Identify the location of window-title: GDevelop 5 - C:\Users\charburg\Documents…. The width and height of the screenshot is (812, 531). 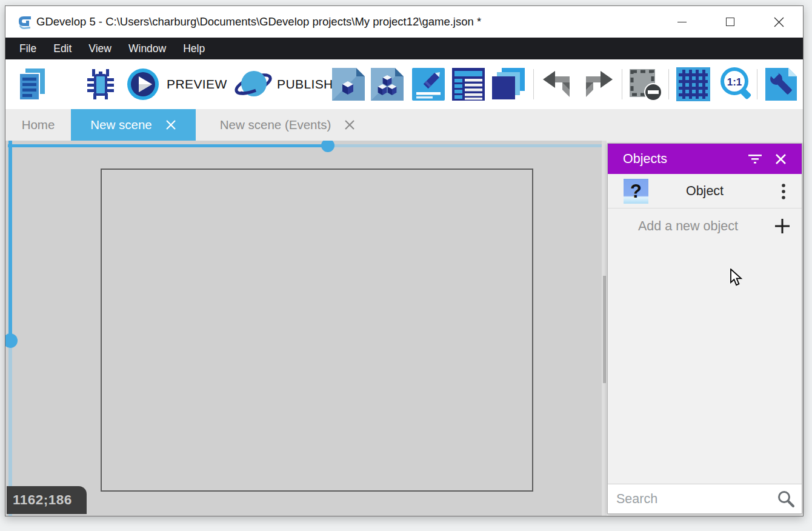
(259, 22).